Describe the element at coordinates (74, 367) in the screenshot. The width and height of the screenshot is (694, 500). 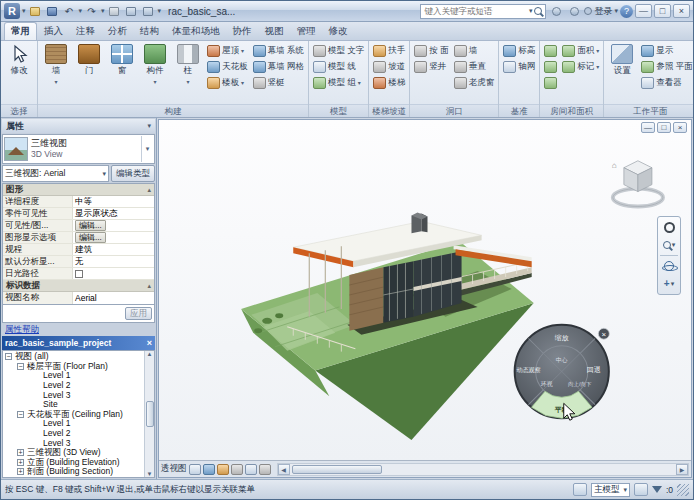
I see `tree-node-floor-plans: −楼层平面 (Floor Plan)` at that location.